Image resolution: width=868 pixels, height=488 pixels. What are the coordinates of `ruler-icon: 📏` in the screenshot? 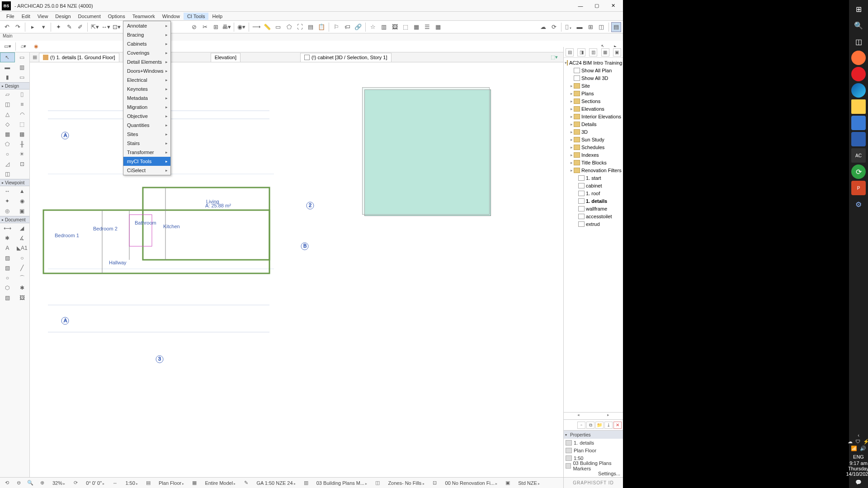 It's located at (267, 27).